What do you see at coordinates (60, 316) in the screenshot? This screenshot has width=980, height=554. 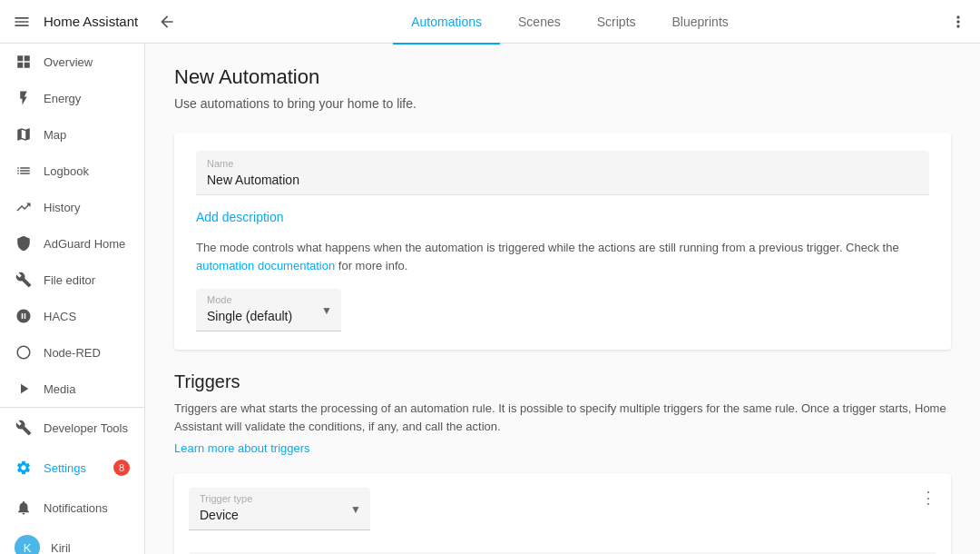 I see `sidebar-label-hacs: HACS` at bounding box center [60, 316].